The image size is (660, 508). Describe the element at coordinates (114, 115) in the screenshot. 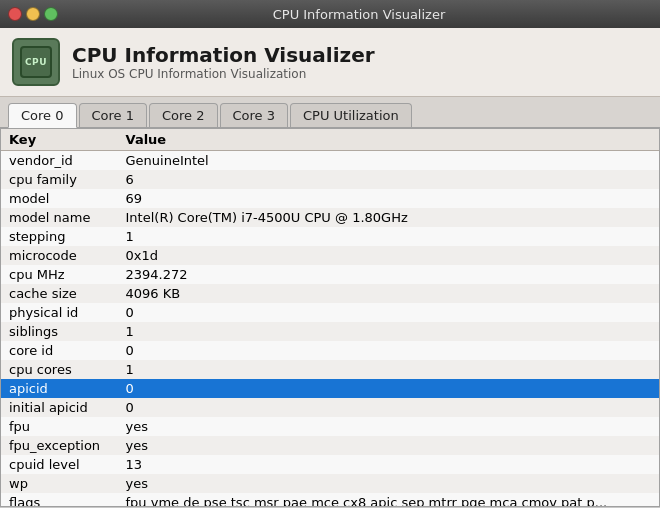

I see `tab-core-1: Core 1` at that location.